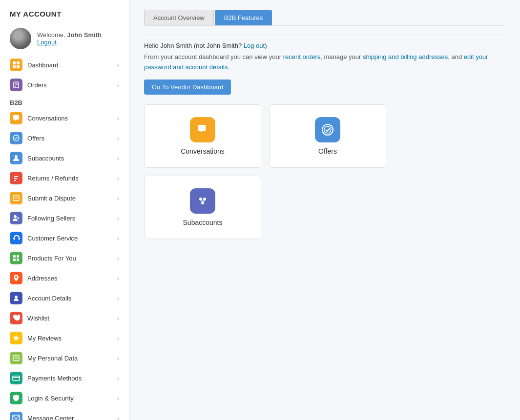 This screenshot has height=420, width=520. What do you see at coordinates (72, 65) in the screenshot?
I see `sidebar-item-label-dashboard: Dashboard` at bounding box center [72, 65].